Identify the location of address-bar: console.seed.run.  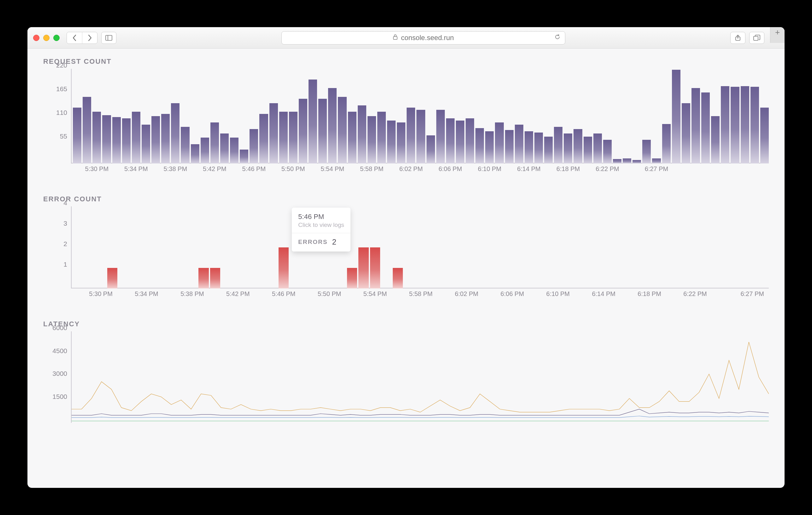
(423, 38).